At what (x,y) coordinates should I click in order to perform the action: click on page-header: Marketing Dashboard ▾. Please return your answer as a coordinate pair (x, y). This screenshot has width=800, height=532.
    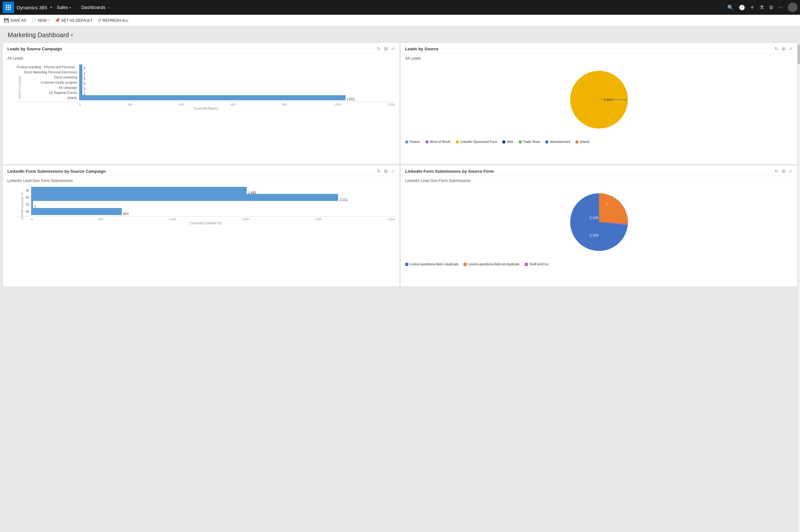
    Looking at the image, I should click on (400, 35).